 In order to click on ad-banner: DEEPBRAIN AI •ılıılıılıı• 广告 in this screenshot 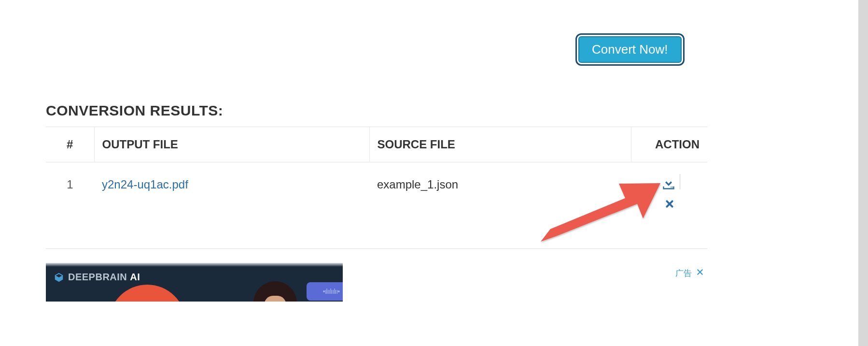, I will do `click(377, 282)`.